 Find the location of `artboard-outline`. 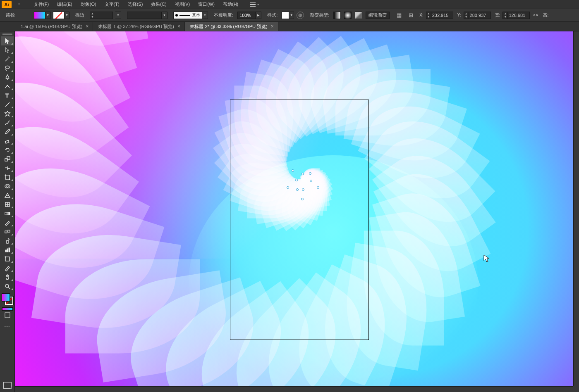

artboard-outline is located at coordinates (299, 220).